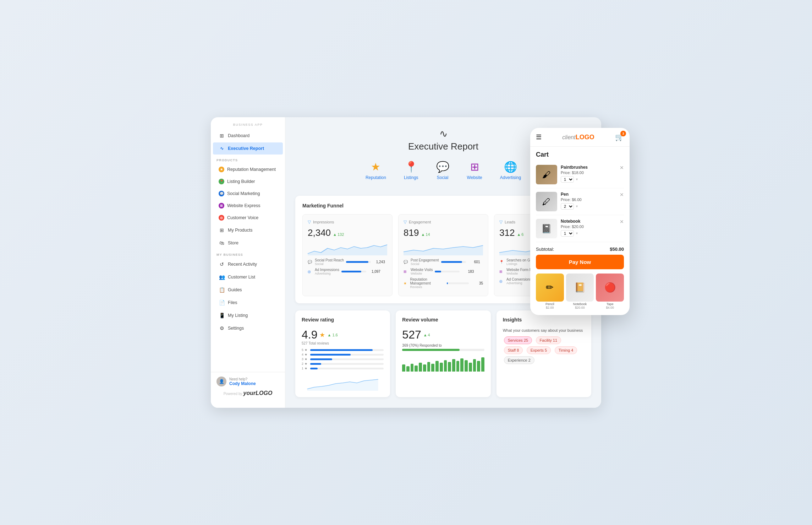  I want to click on sidebar-item-customer-list: 👥 Customer List, so click(248, 277).